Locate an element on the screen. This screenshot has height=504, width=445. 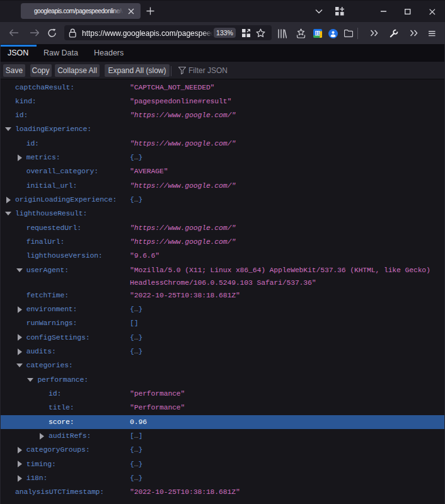
svg-text: 31 is located at coordinates (317, 33).